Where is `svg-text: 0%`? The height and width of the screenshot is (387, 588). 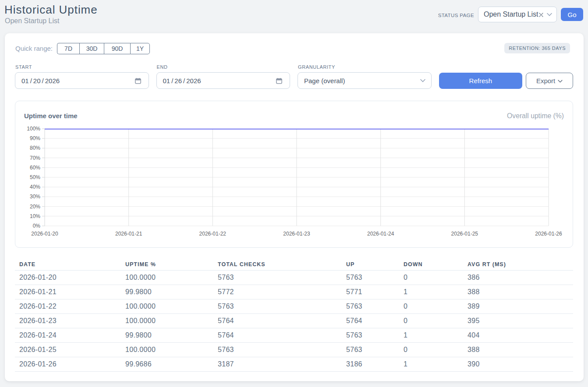 svg-text: 0% is located at coordinates (37, 226).